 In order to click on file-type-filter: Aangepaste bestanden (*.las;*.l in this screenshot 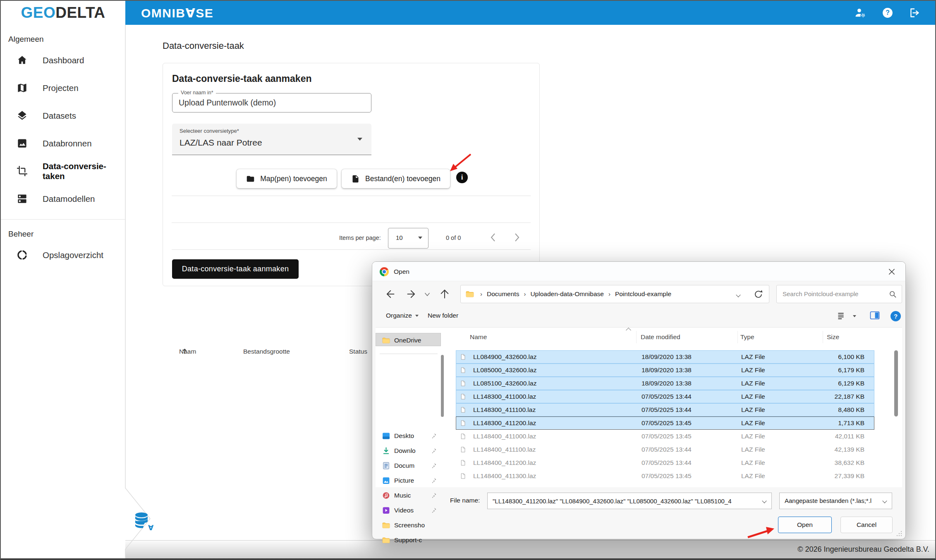, I will do `click(835, 501)`.